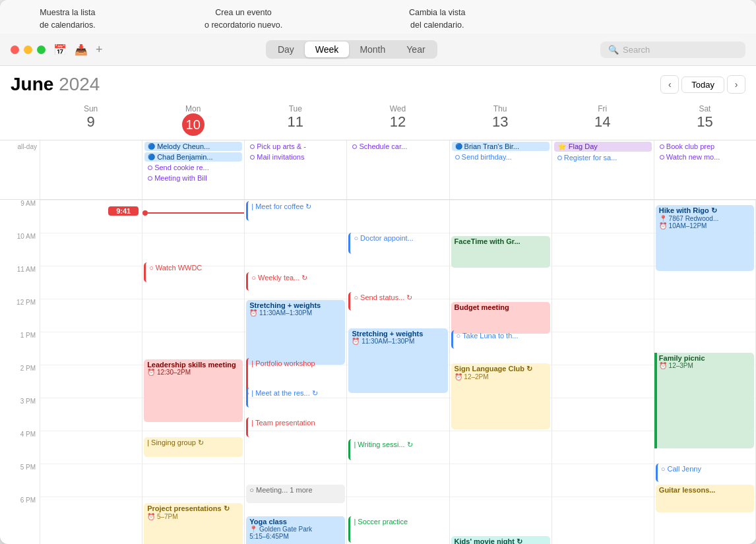  I want to click on allday-event-biran: 🔵 Brian Tran's Bir..., so click(501, 146).